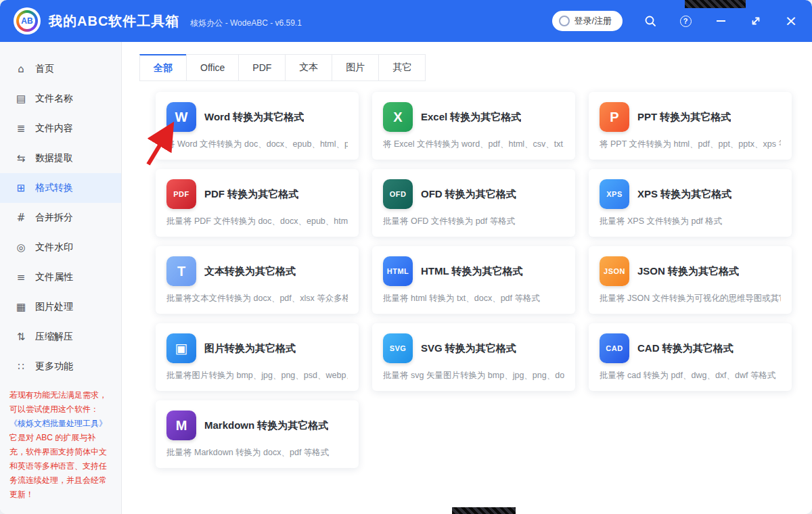 The height and width of the screenshot is (514, 812). What do you see at coordinates (257, 453) in the screenshot?
I see `card-description: 批量将 Markdown 转换为 docx、pdf 等格式` at bounding box center [257, 453].